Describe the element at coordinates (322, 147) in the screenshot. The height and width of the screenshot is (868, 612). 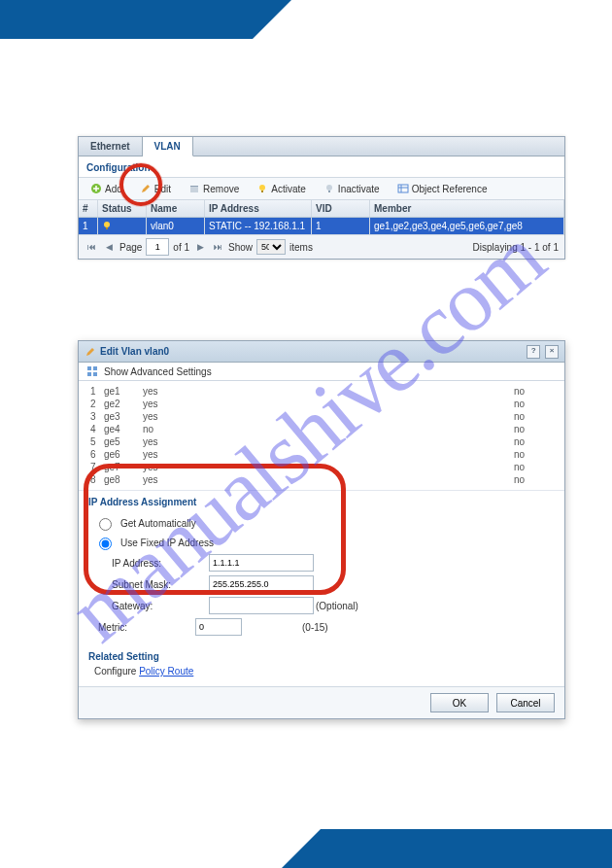
I see `tabbar: Ethernet VLAN` at that location.